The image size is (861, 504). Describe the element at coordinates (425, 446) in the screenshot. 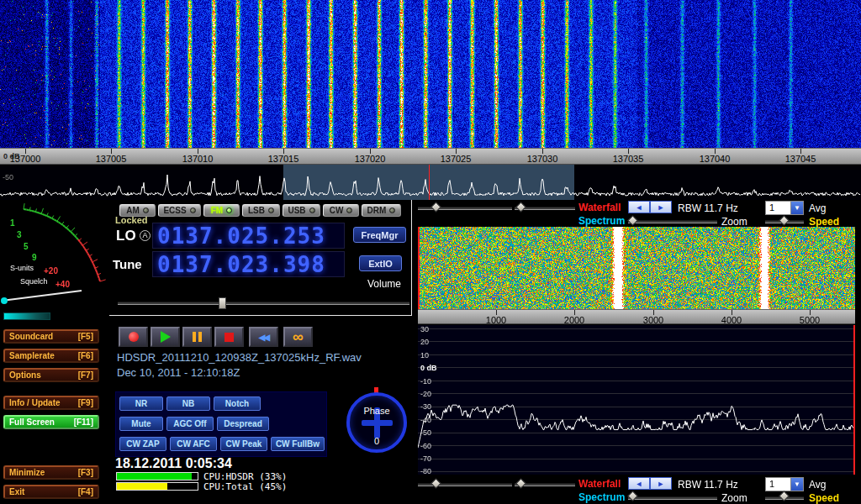

I see `db-tick-label: -60` at that location.